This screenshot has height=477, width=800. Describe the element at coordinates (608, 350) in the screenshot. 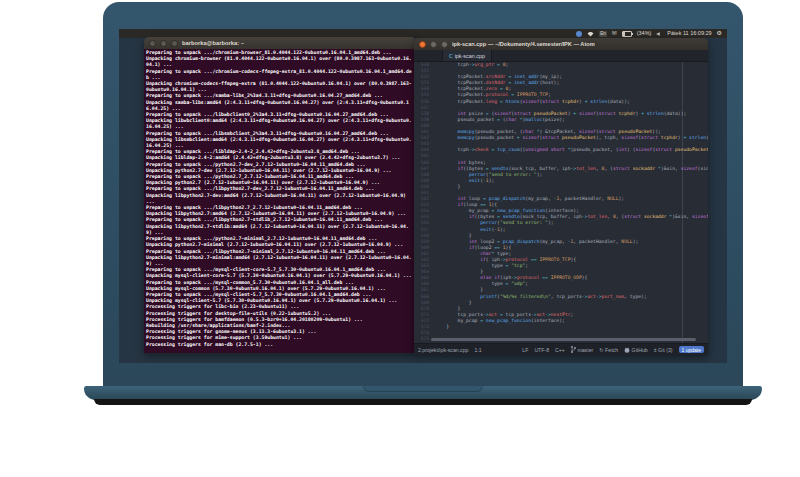

I see `status-fetch: ↻ Fetch` at that location.